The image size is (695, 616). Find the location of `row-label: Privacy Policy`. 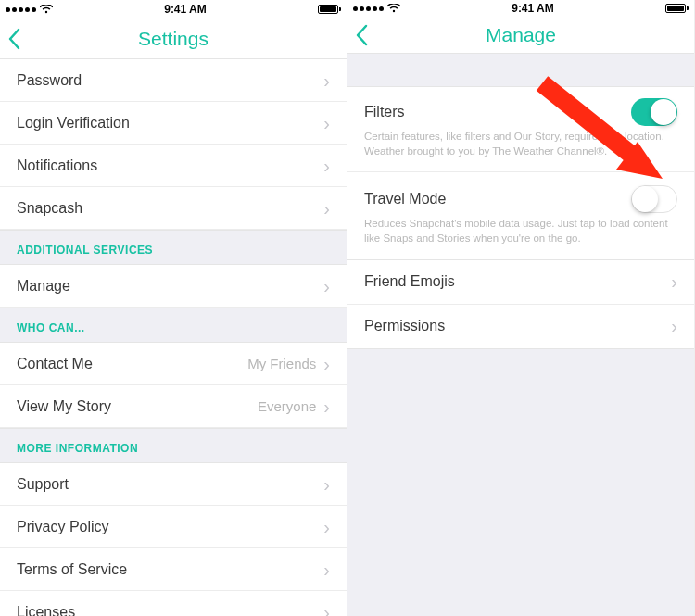

row-label: Privacy Policy is located at coordinates (63, 527).